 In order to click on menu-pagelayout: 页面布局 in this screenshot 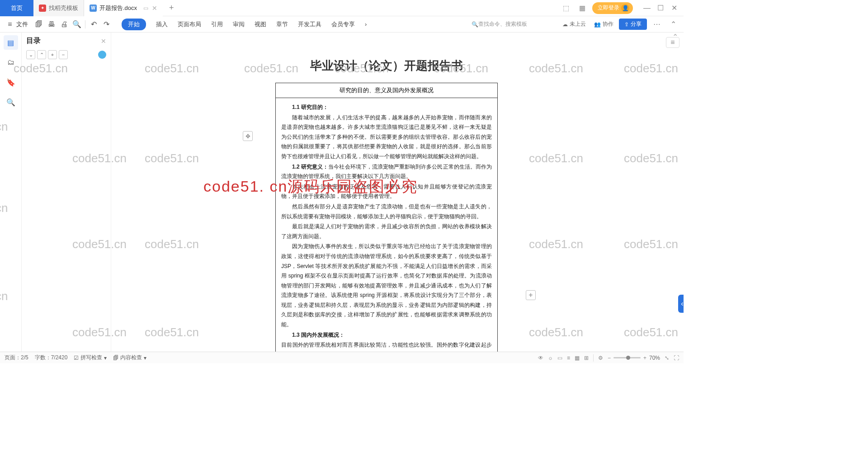, I will do `click(189, 24)`.